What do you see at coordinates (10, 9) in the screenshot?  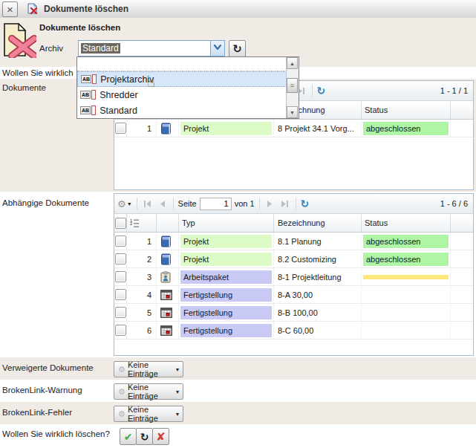 I see `close-icon: ×` at bounding box center [10, 9].